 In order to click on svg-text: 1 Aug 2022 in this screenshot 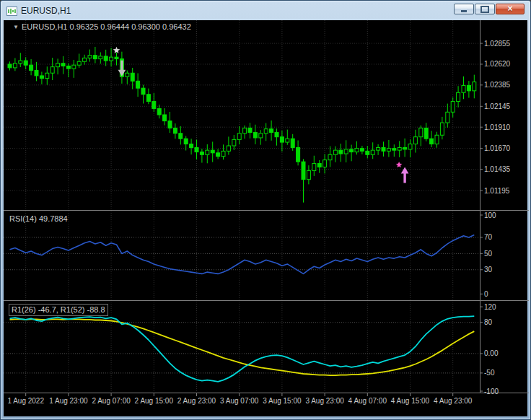, I will do `click(26, 401)`.